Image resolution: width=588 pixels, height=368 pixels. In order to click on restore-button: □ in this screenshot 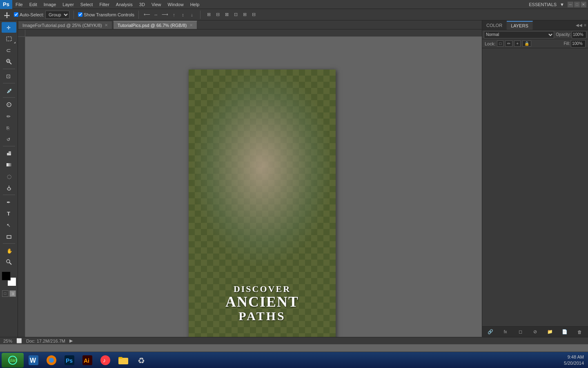, I will do `click(577, 4)`.